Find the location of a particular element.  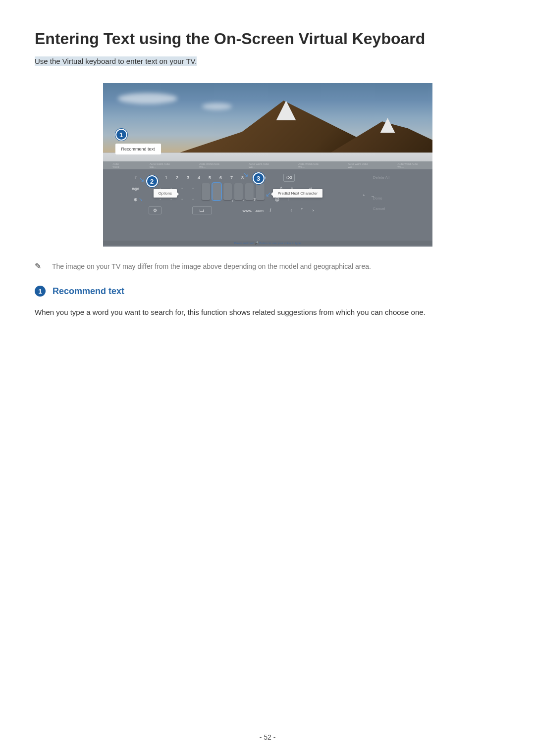

section-number: 1 is located at coordinates (40, 291).